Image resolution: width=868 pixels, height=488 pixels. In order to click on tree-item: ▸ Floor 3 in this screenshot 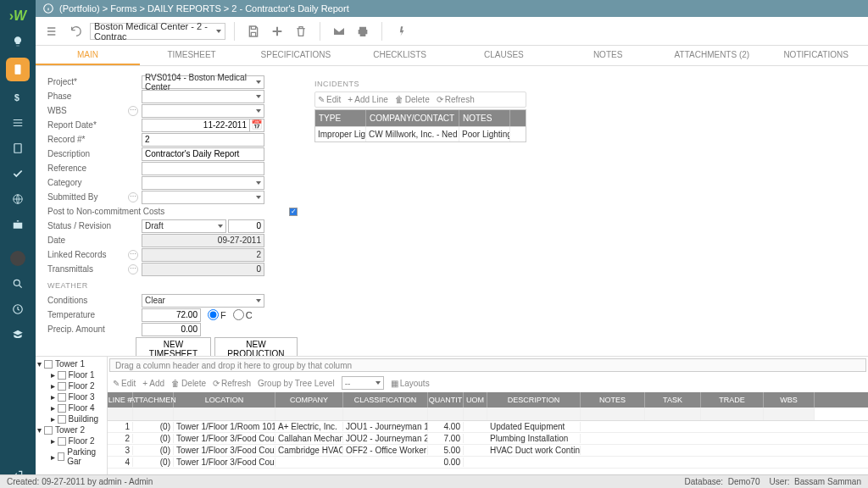, I will do `click(71, 396)`.